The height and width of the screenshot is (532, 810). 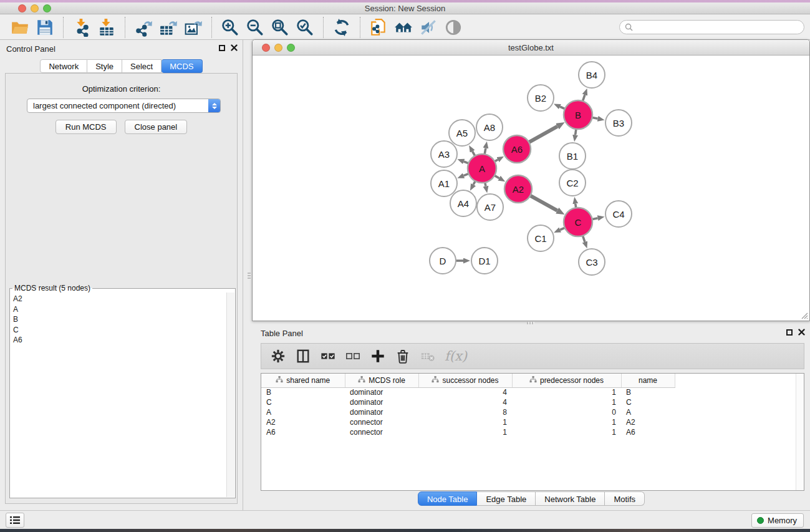 What do you see at coordinates (234, 47) in the screenshot?
I see `close-panel-icon` at bounding box center [234, 47].